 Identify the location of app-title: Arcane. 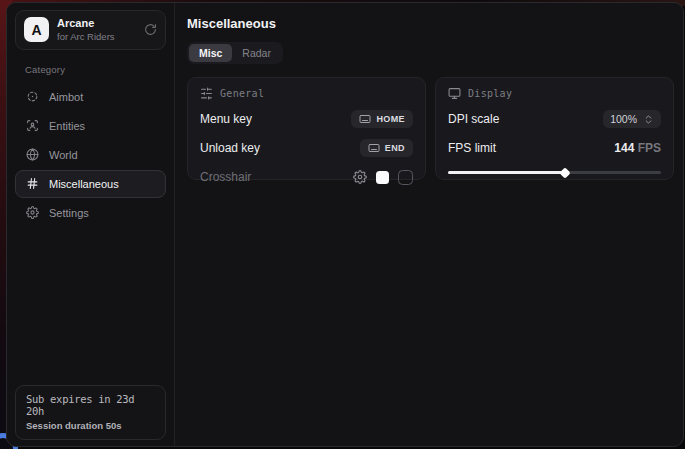
(96, 24).